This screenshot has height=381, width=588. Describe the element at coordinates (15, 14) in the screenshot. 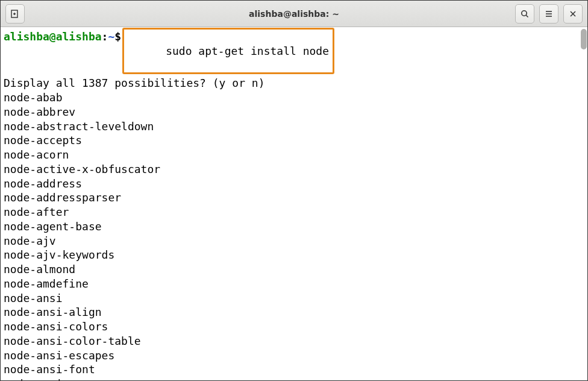

I see `new-tab-icon` at that location.